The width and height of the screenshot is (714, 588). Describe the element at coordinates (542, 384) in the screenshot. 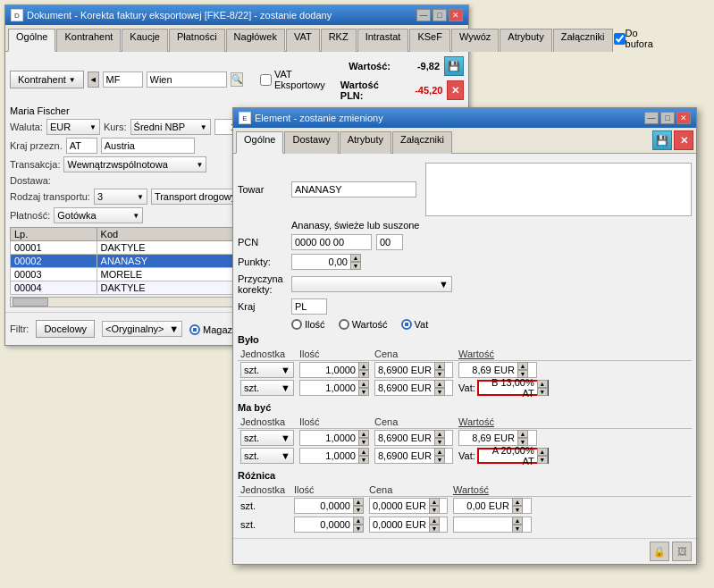

I see `bylo-r2-vat-up: ▲` at that location.